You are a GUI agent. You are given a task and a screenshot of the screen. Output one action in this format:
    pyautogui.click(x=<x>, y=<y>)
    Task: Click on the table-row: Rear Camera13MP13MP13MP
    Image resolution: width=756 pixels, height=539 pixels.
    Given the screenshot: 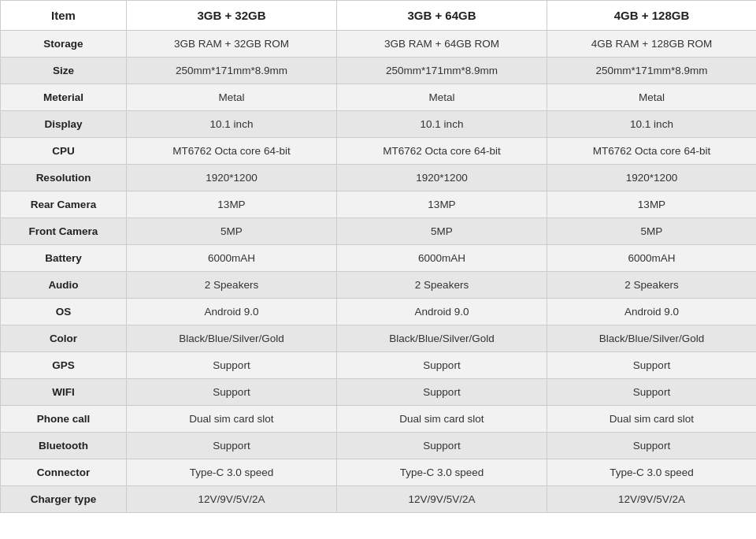 What is the action you would take?
    pyautogui.click(x=379, y=205)
    